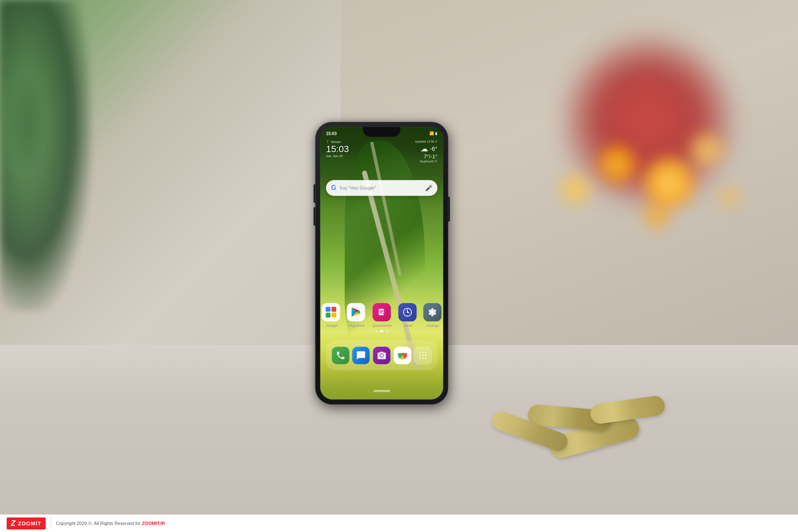 The width and height of the screenshot is (798, 532). I want to click on app-dock, so click(382, 355).